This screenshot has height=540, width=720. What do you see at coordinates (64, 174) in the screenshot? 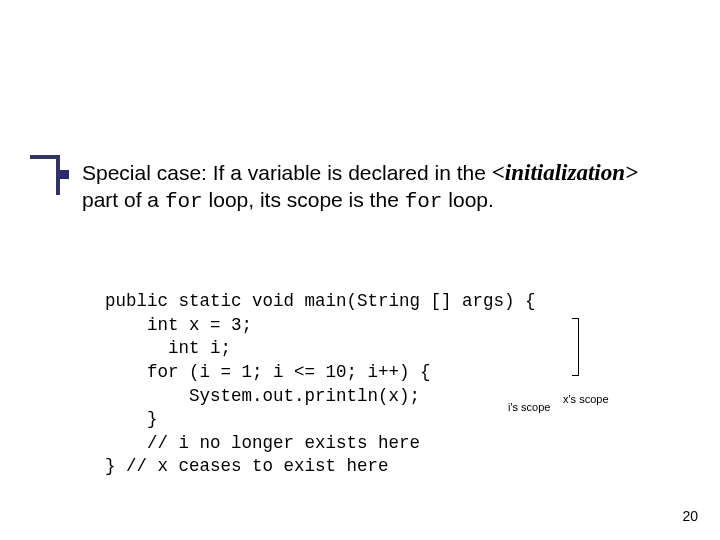
I see `bullet-icon` at bounding box center [64, 174].